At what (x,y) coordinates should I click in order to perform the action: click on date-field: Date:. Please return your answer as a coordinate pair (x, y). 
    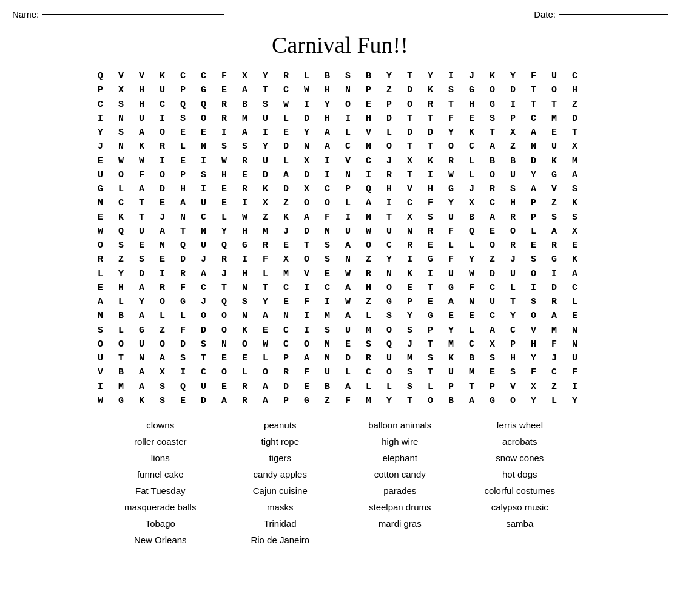
    Looking at the image, I should click on (601, 15).